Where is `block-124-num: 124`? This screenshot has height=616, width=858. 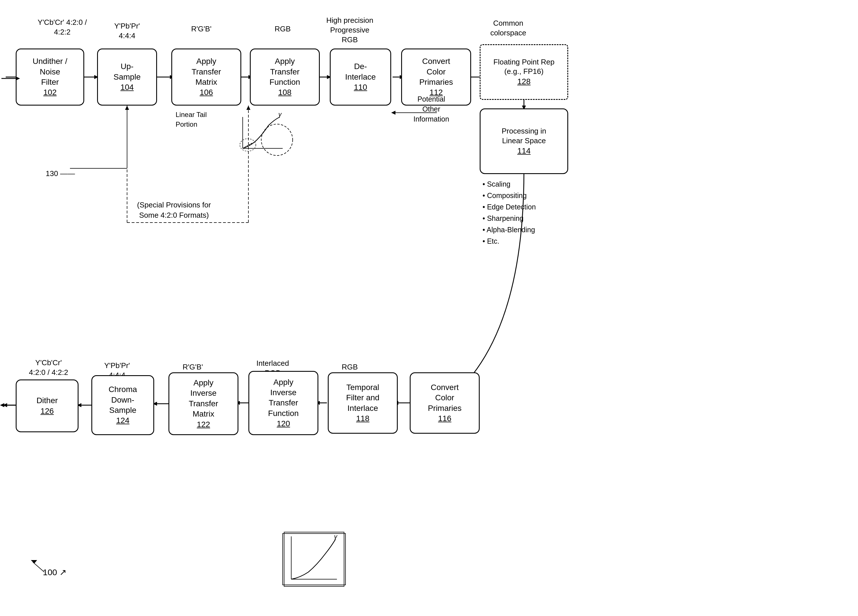
block-124-num: 124 is located at coordinates (123, 420).